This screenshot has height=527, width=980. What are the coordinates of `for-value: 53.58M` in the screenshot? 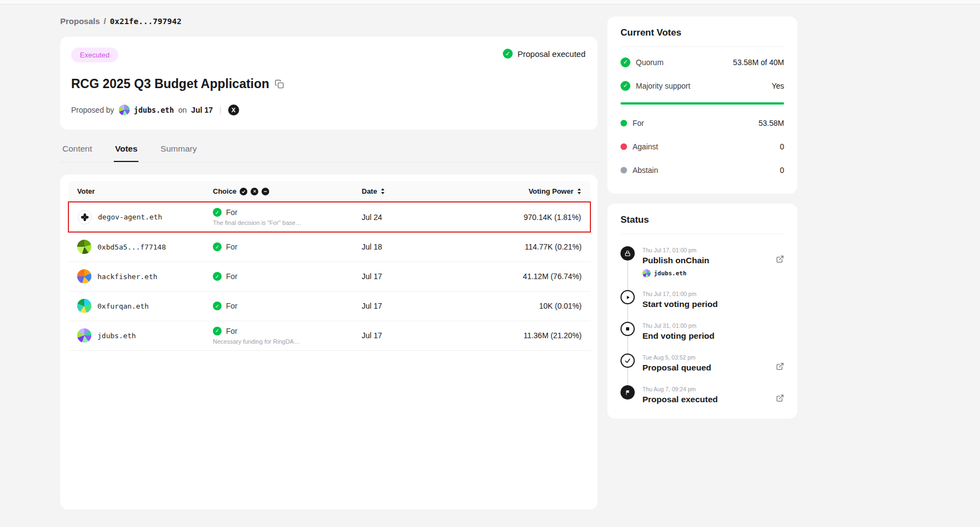 It's located at (772, 123).